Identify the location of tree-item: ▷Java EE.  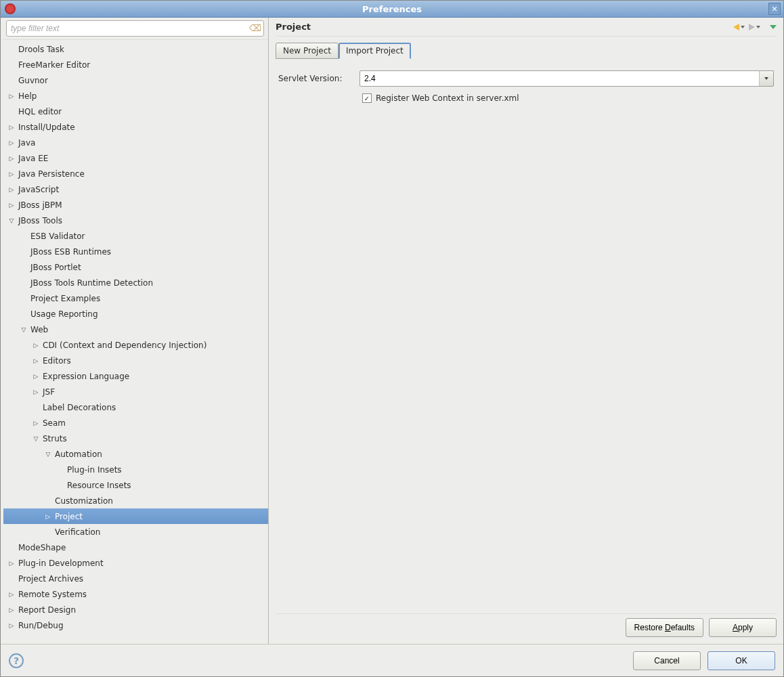
(135, 158).